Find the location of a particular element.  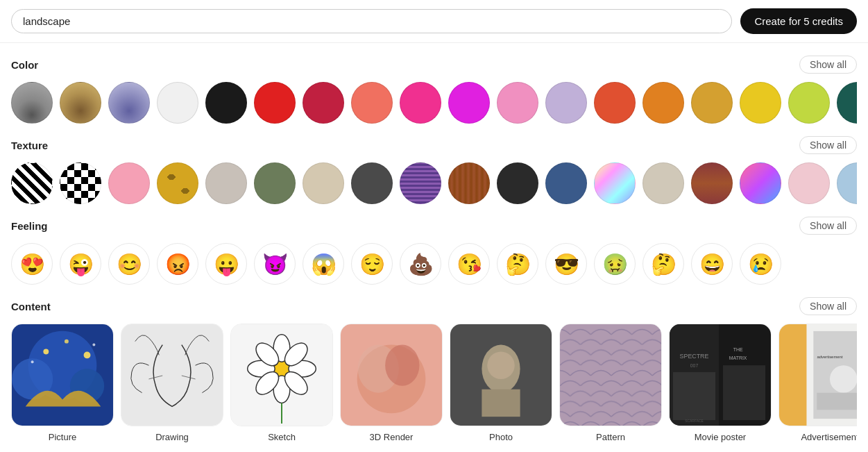

color-circle-c3 is located at coordinates (129, 103).